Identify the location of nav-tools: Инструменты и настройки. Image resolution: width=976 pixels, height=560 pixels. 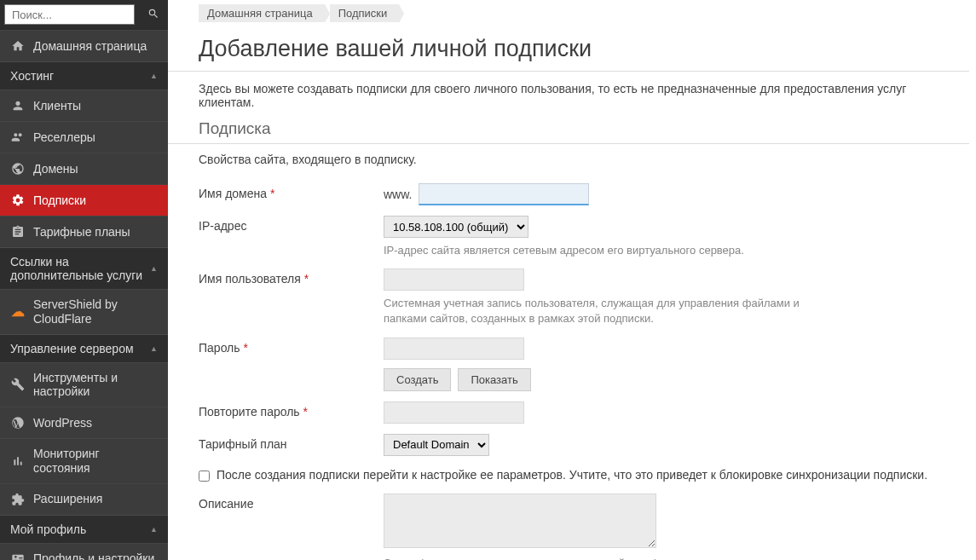
(84, 385).